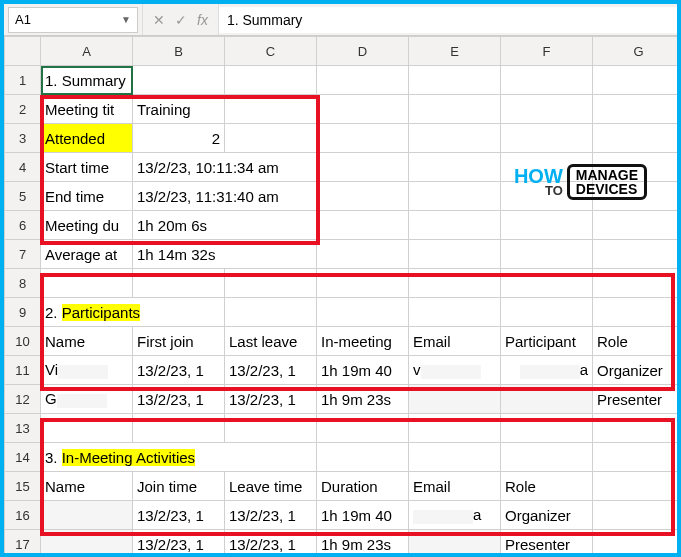 This screenshot has height=557, width=681. I want to click on cell-E7, so click(455, 254).